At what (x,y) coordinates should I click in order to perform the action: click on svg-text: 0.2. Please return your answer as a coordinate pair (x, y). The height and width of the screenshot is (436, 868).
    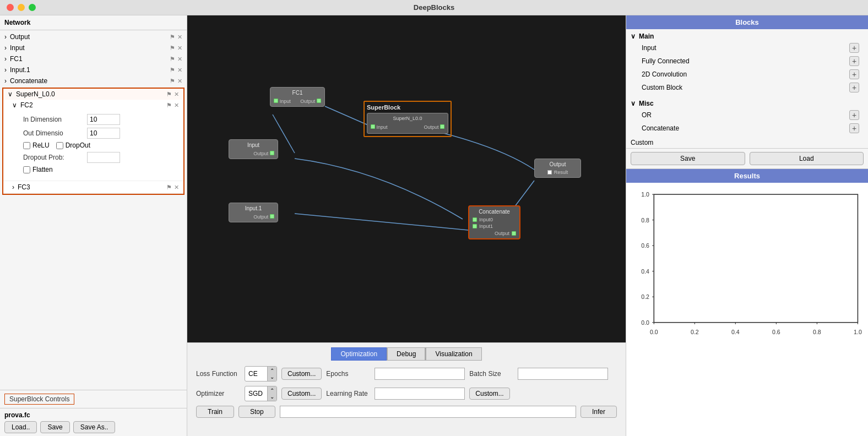
    Looking at the image, I should click on (645, 297).